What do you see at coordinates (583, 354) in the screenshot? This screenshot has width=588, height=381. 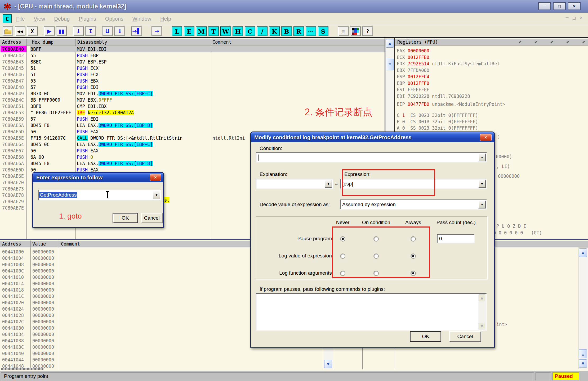 I see `stack-scroll-thumb: ≡` at bounding box center [583, 354].